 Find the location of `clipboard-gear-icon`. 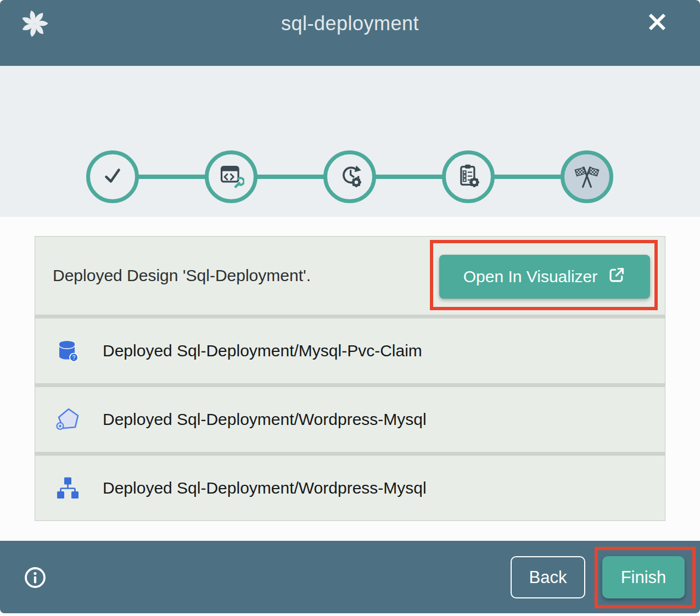

clipboard-gear-icon is located at coordinates (468, 177).